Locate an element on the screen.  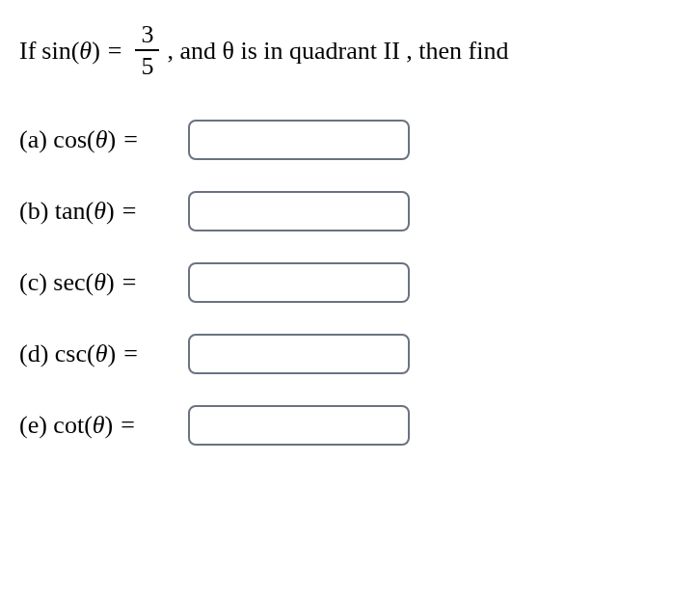
if-text: If is located at coordinates (27, 50).